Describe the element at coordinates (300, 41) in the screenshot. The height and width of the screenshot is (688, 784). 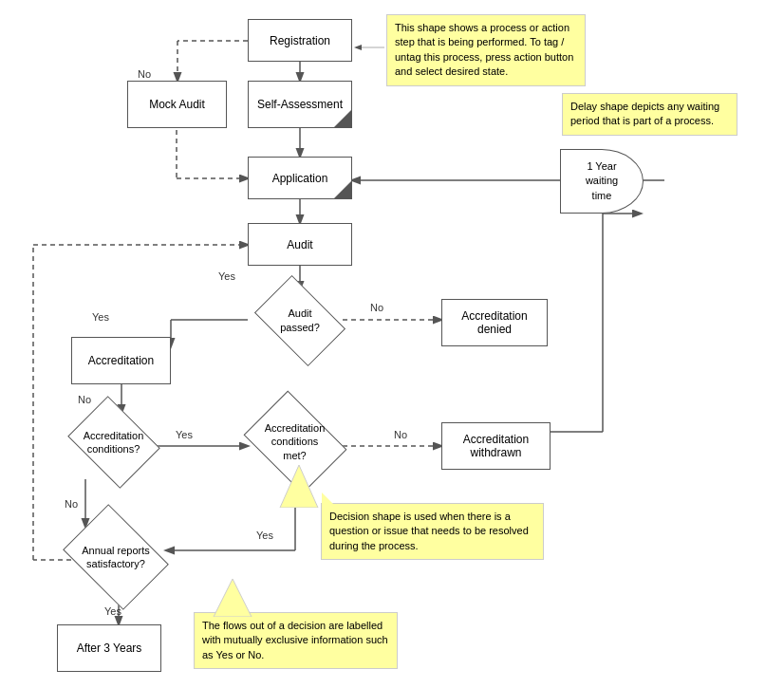
I see `registration-label: Registration` at that location.